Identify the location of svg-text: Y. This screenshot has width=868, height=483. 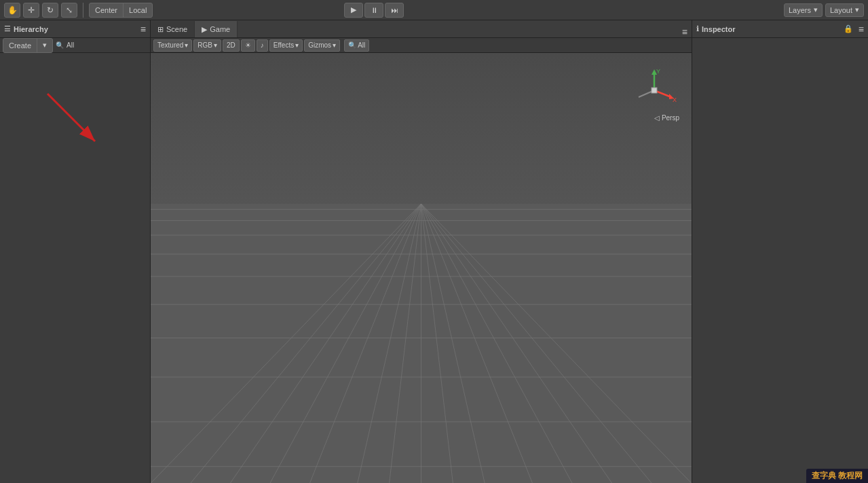
(658, 71).